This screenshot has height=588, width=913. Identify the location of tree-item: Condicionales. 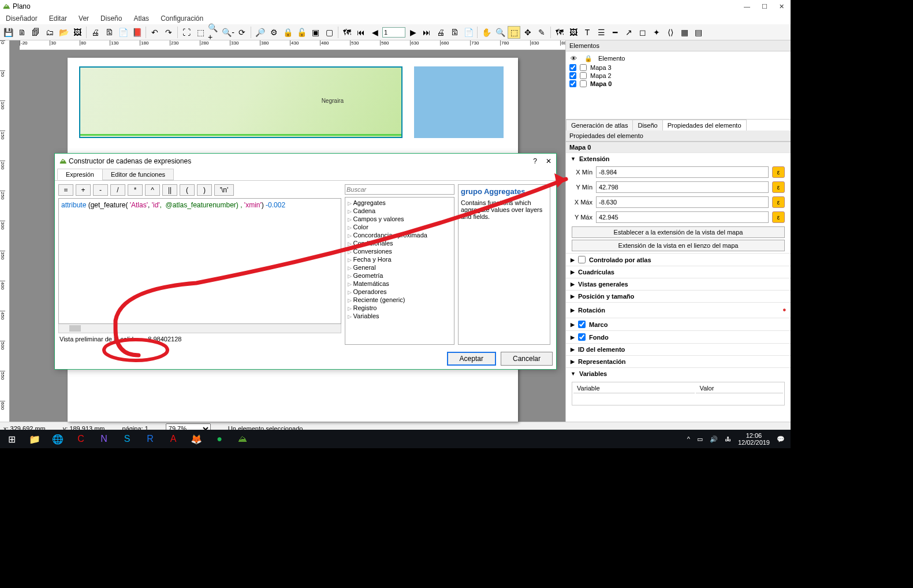
(400, 243).